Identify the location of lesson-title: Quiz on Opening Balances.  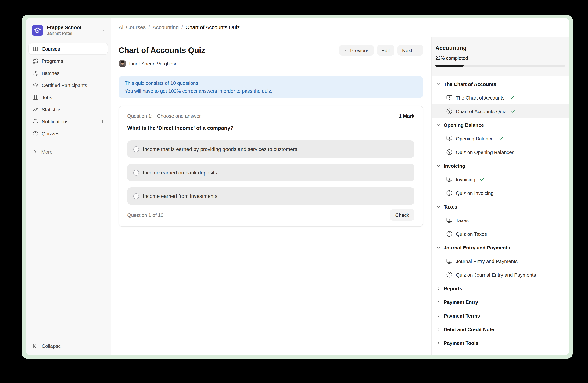
(485, 152).